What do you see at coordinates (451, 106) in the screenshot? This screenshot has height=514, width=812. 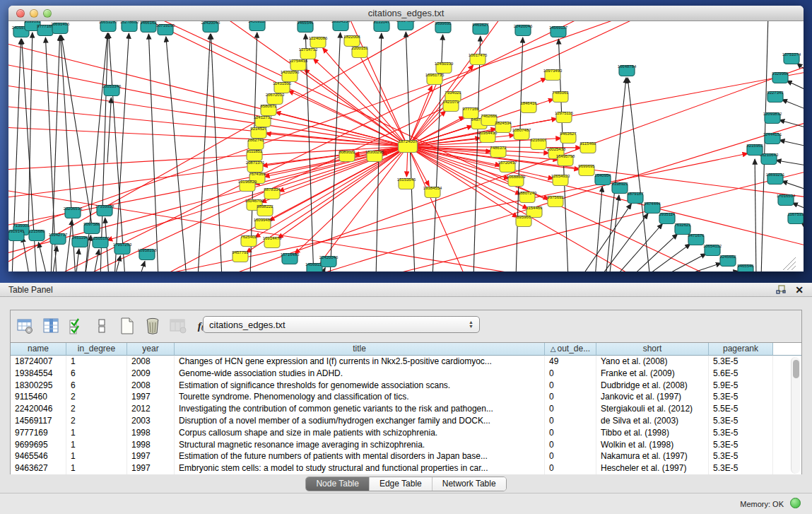 I see `graph-node: 1421072` at bounding box center [451, 106].